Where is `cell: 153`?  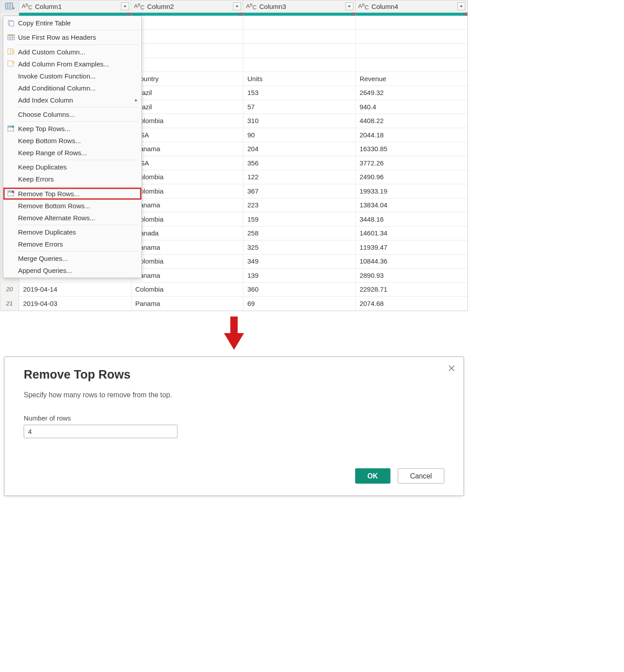
cell: 153 is located at coordinates (300, 93).